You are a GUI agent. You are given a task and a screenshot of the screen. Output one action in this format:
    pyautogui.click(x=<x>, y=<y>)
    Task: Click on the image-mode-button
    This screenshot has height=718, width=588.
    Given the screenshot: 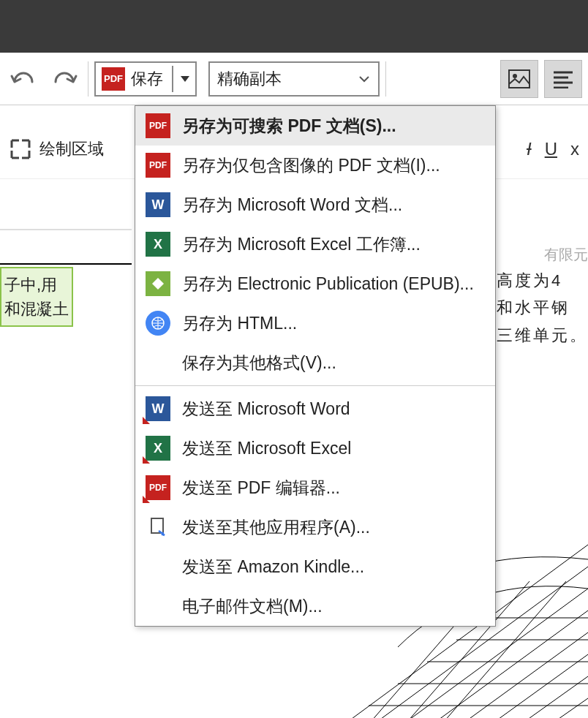 What is the action you would take?
    pyautogui.click(x=519, y=79)
    